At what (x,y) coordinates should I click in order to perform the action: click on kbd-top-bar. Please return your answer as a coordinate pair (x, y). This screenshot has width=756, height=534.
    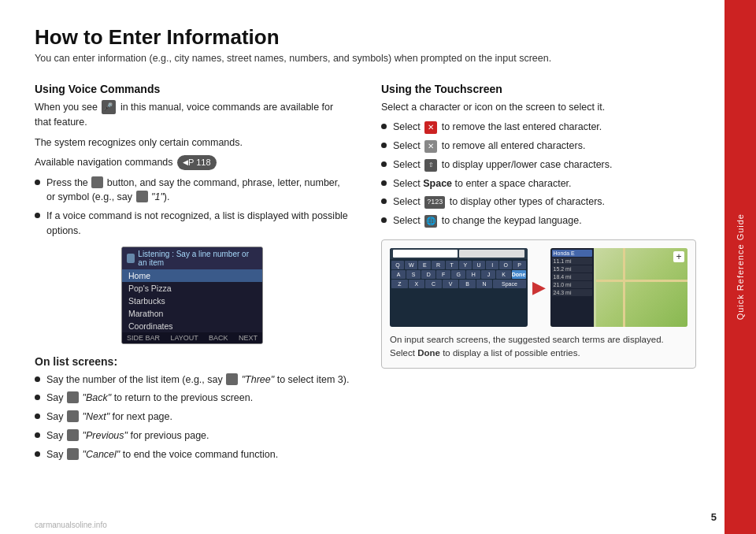
    Looking at the image, I should click on (458, 254).